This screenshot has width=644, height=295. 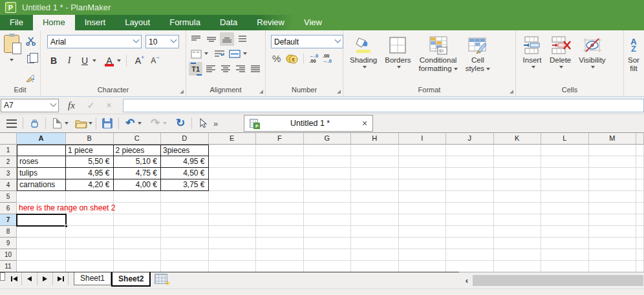 What do you see at coordinates (241, 68) in the screenshot?
I see `align-right-button` at bounding box center [241, 68].